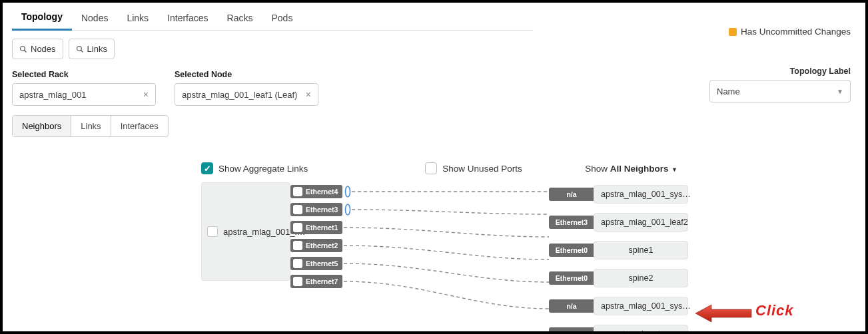  Describe the element at coordinates (97, 49) in the screenshot. I see `search-links-label: Links` at that location.